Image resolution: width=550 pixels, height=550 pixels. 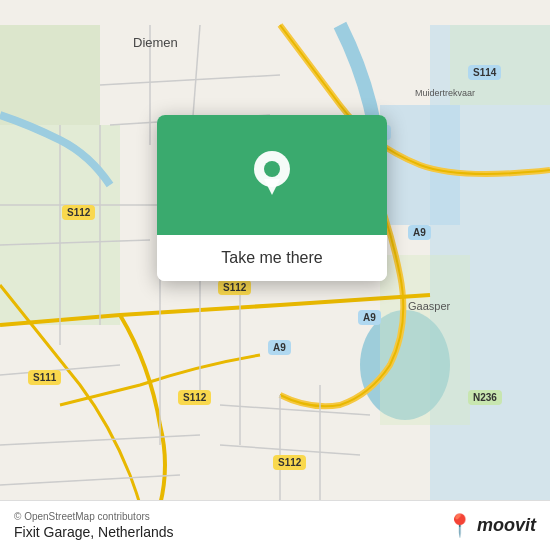 What do you see at coordinates (275, 525) in the screenshot?
I see `bottom-bar: © OpenStreetMap contributors Fixit Garag…` at bounding box center [275, 525].